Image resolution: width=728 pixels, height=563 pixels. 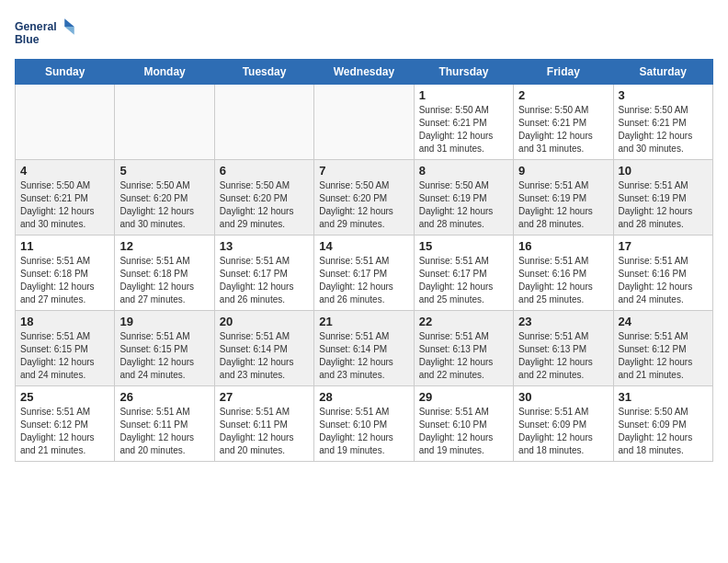 What do you see at coordinates (265, 356) in the screenshot?
I see `day-info: Sunrise: 5:51 AM Sunset: 6:14 PM Dayligh…` at bounding box center [265, 356].